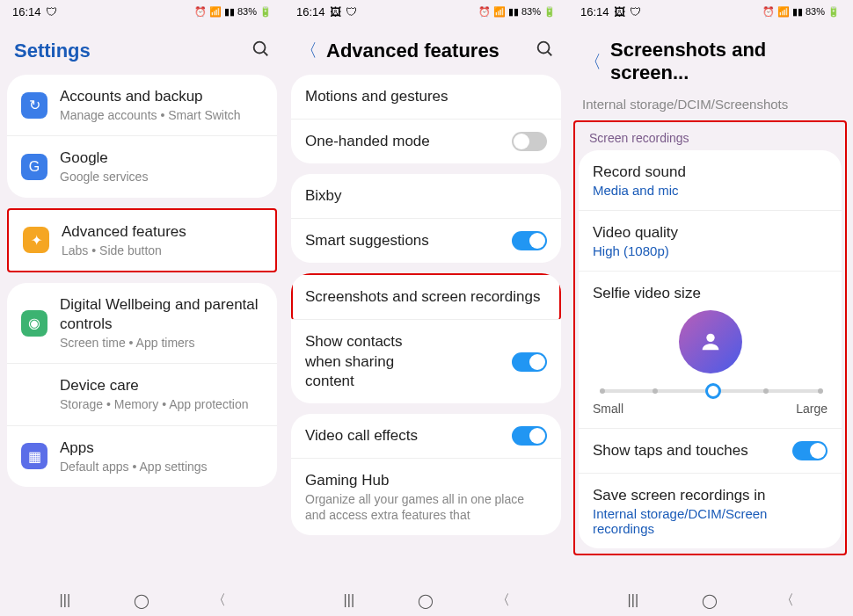 The image size is (853, 616). What do you see at coordinates (128, 51) in the screenshot?
I see `page-title: Settings` at bounding box center [128, 51].